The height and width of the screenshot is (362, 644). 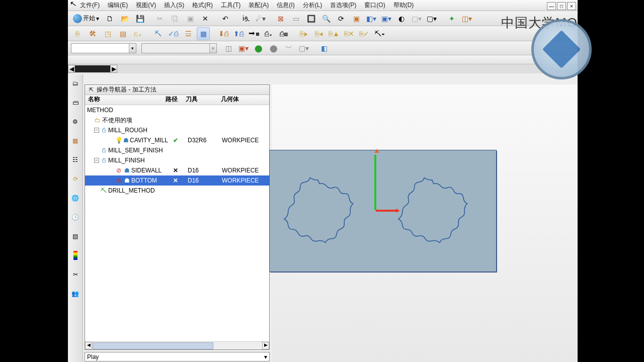 What do you see at coordinates (190, 19) in the screenshot?
I see `paste-button: ▣` at bounding box center [190, 19].